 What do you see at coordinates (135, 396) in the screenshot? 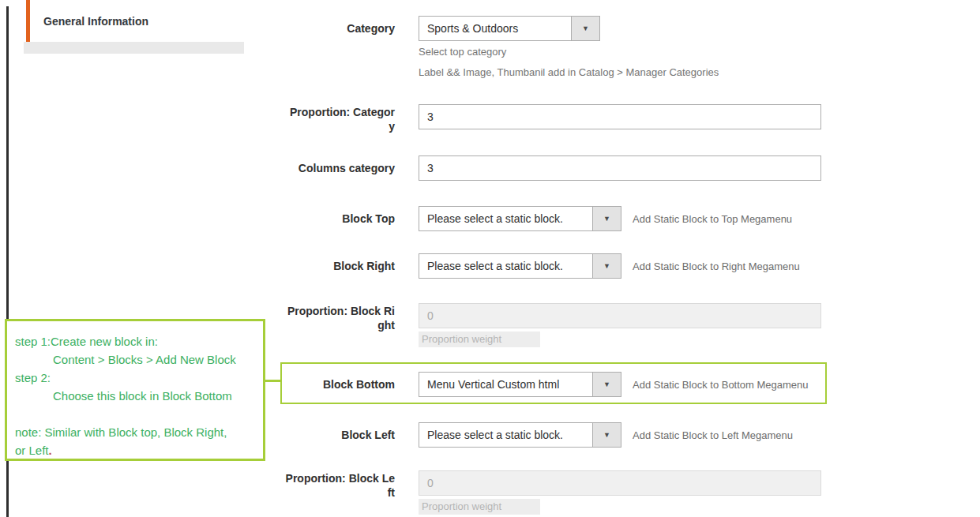
I see `annotation-step2-detail: Choose this block in Block Bottom` at bounding box center [135, 396].